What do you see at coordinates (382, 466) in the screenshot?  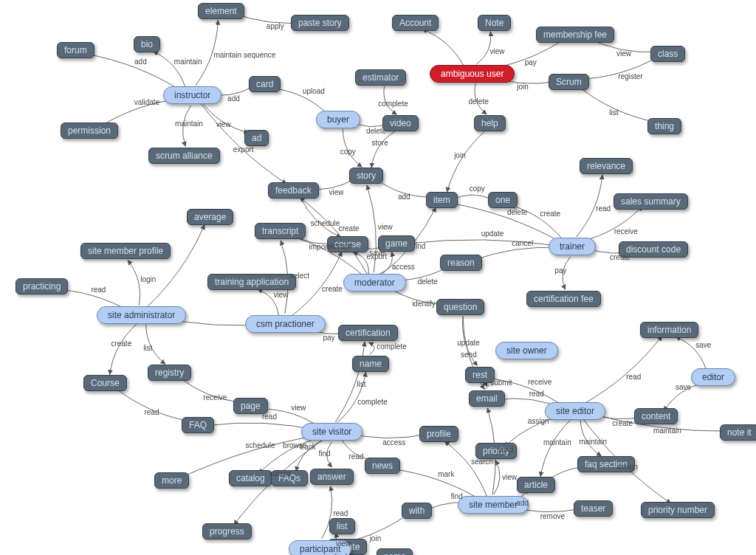 I see `node-news: news` at bounding box center [382, 466].